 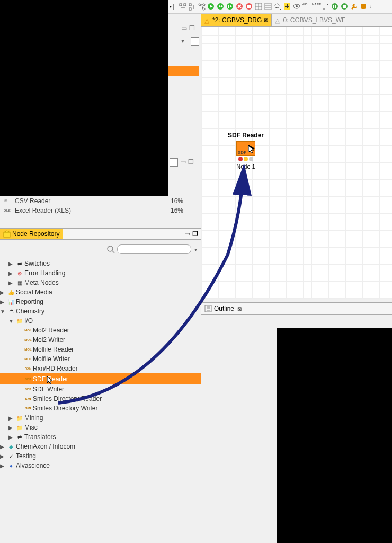 I want to click on list-item: XLS Excel Reader (XLS) 16%, so click(x=101, y=211).